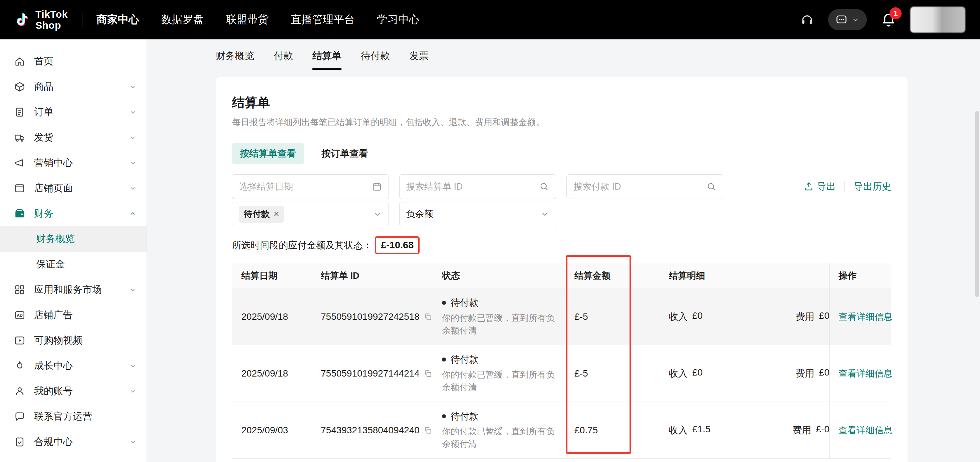 The height and width of the screenshot is (462, 980). Describe the element at coordinates (73, 62) in the screenshot. I see `sidebar-item-home: 首页` at that location.